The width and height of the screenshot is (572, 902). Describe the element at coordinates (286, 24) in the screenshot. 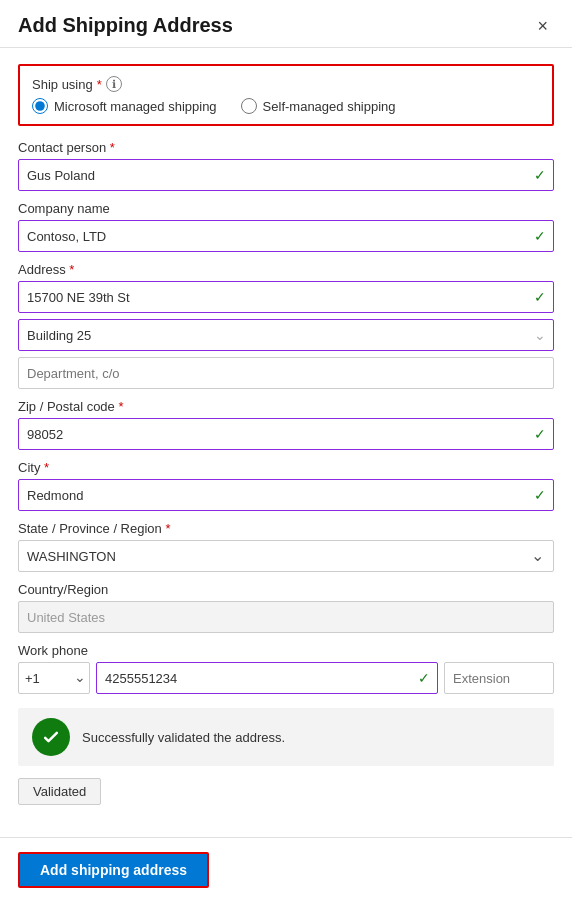

I see `modal-header: Add Shipping Address ×` at that location.